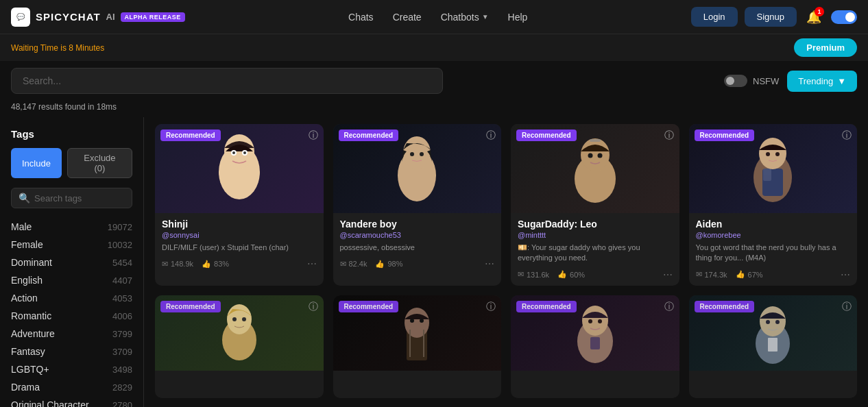  I want to click on tag-item-lgbtq: LGBTQ+ 3498, so click(71, 369).